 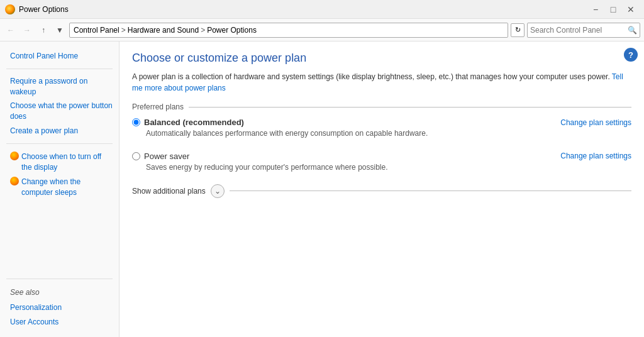 I want to click on display-icon, so click(x=14, y=156).